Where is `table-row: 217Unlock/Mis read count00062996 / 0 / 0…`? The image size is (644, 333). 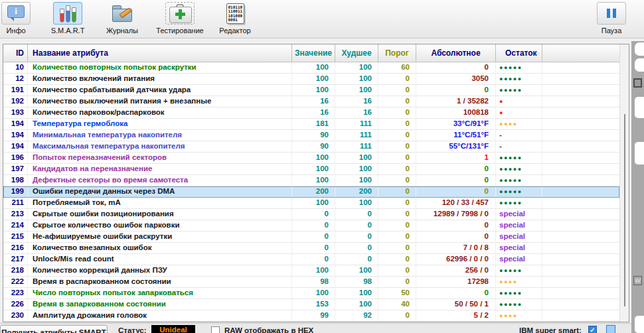
table-row: 217Unlock/Mis read count00062996 / 0 / 0… is located at coordinates (311, 260).